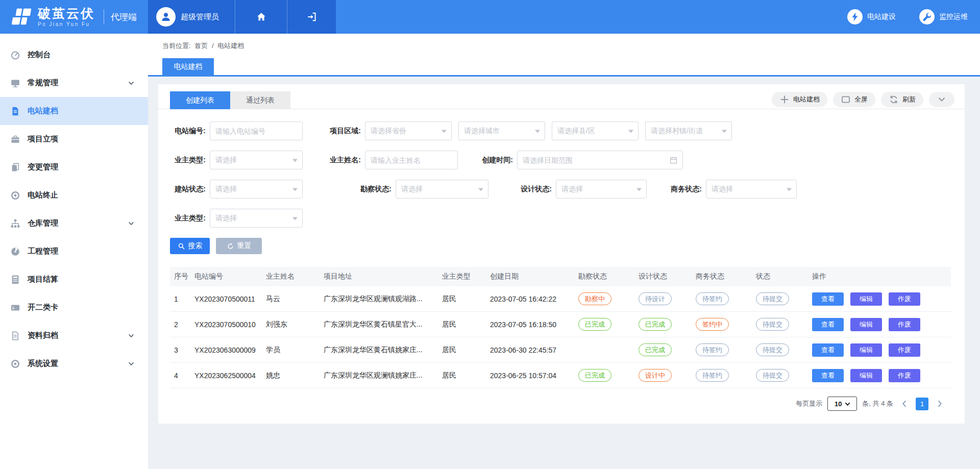 The image size is (980, 469). I want to click on logo-icon, so click(21, 17).